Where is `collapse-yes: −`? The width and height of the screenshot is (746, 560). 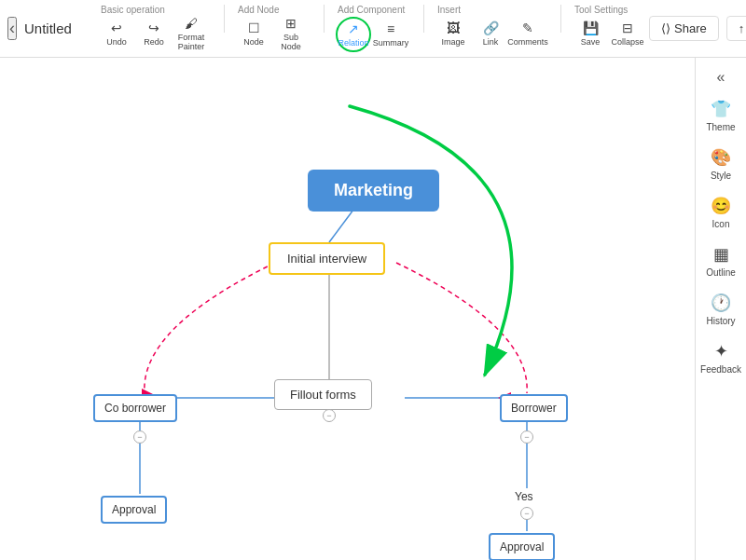 collapse-yes: − is located at coordinates (527, 513).